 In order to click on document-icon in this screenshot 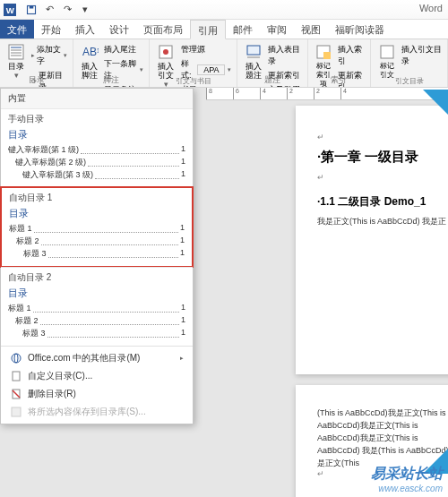, I will do `click(16, 376)`.